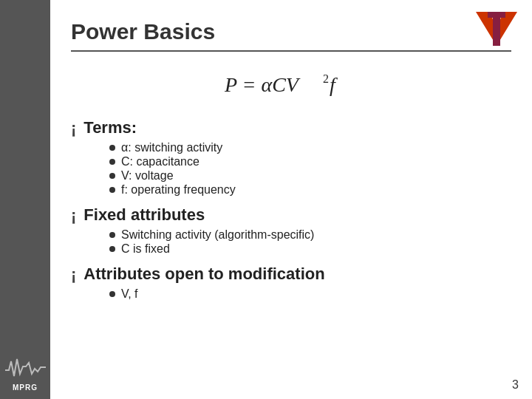 Image resolution: width=532 pixels, height=399 pixels. I want to click on mprg-waveform, so click(25, 366).